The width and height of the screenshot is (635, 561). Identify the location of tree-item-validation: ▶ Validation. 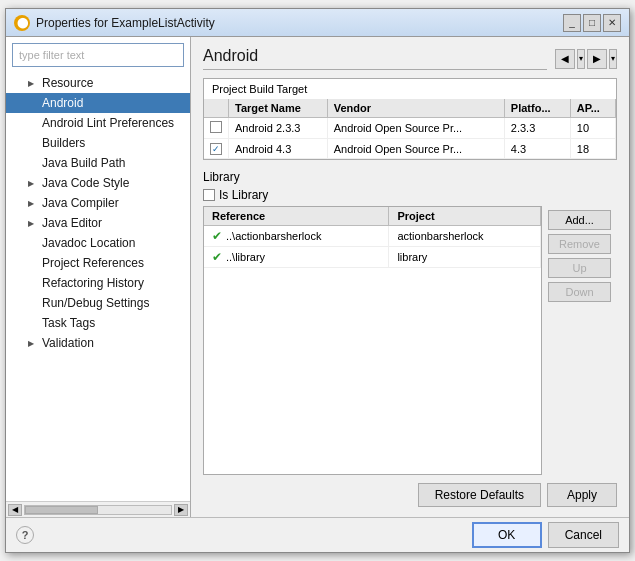
(98, 343).